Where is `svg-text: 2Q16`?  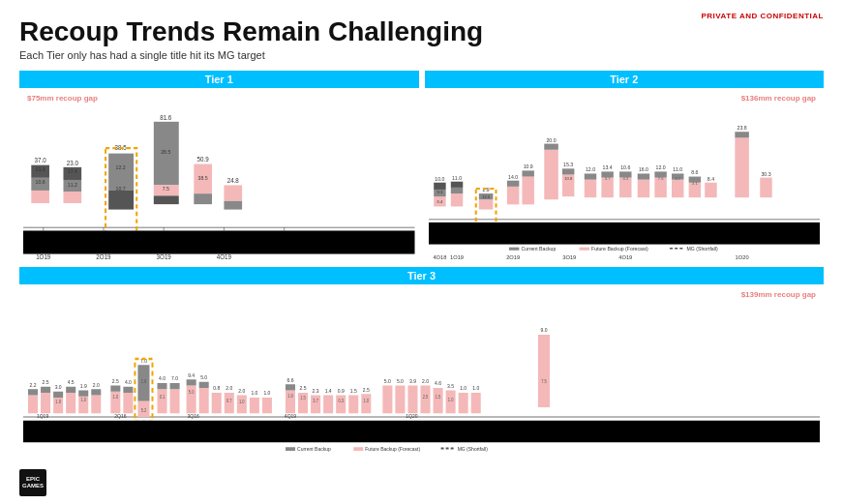
svg-text: 2Q16 is located at coordinates (120, 416).